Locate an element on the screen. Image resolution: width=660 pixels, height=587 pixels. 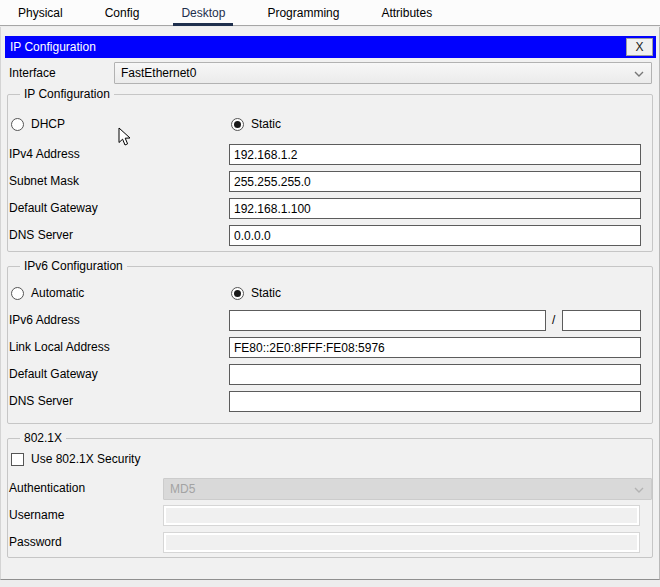
ip-configuration-legend: IP Configuration is located at coordinates (67, 94).